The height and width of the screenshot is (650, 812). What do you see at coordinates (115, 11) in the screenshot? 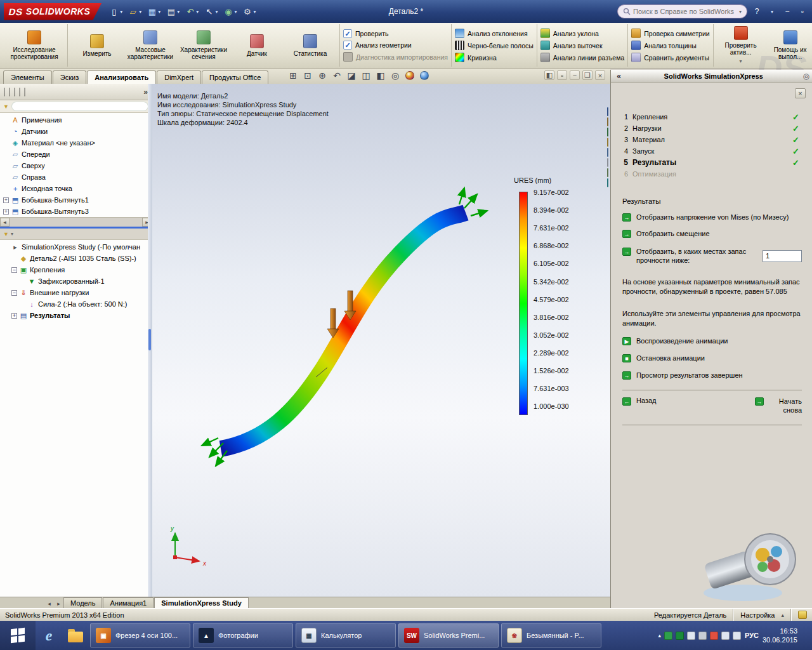
I see `new-button: ▯▾` at bounding box center [115, 11].